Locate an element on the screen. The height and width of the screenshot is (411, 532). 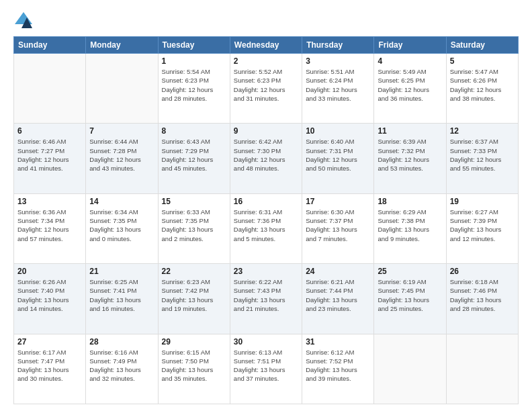
day-number: 19 is located at coordinates (482, 201).